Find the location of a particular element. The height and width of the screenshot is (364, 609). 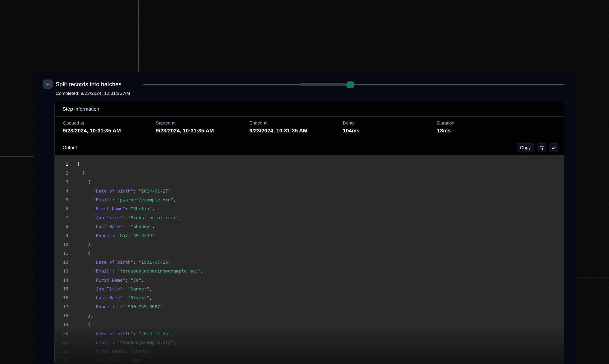

code-line: 4 "Date of birth": "2014-01-27", is located at coordinates (309, 191).